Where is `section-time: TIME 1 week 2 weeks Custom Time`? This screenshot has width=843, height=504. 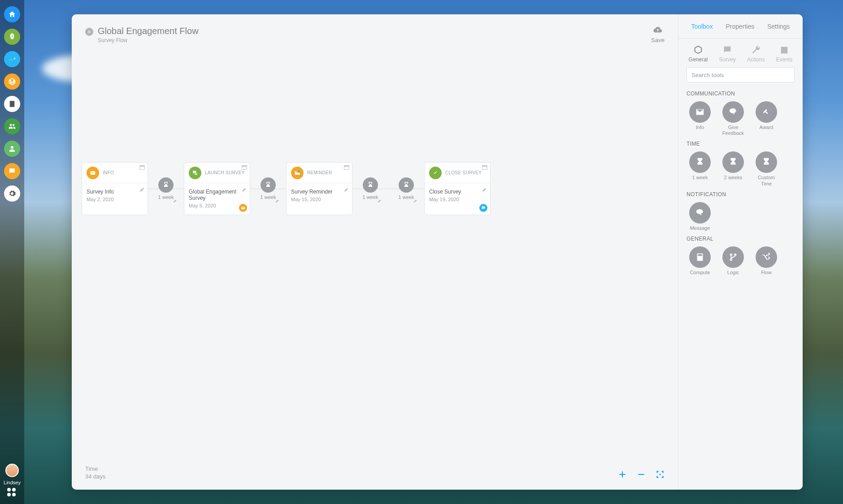 section-time: TIME 1 week 2 weeks Custom Time is located at coordinates (741, 161).